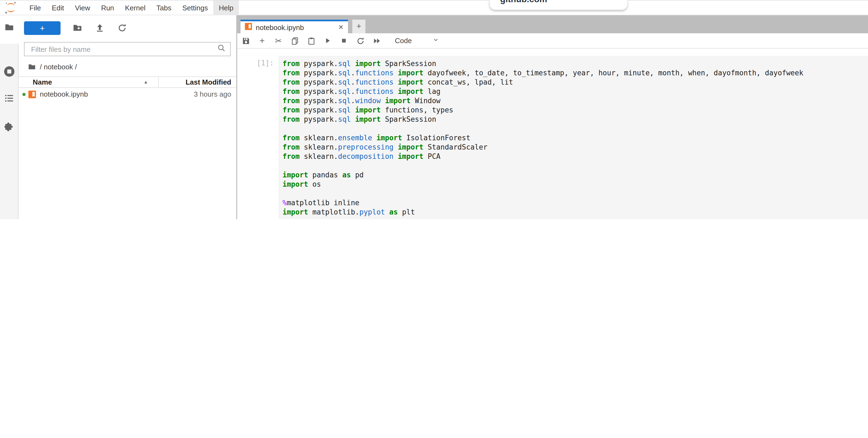  What do you see at coordinates (226, 8) in the screenshot?
I see `menu-item-help: Help` at bounding box center [226, 8].